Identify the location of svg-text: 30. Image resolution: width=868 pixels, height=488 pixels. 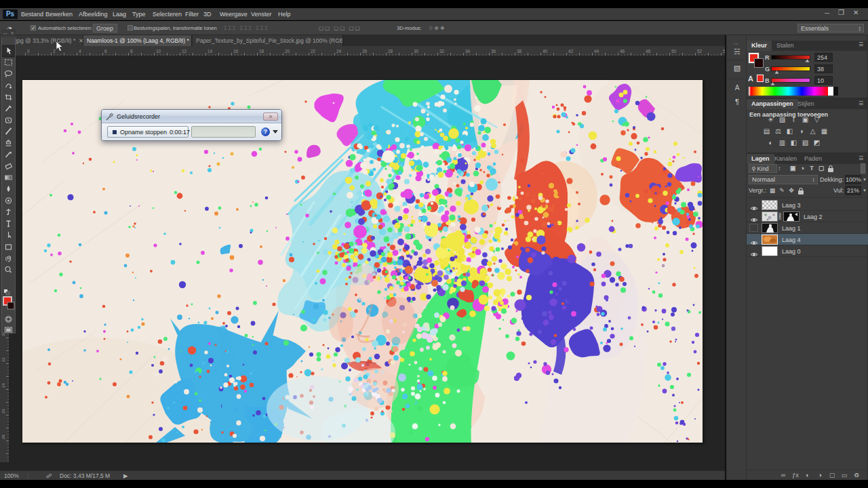
(416, 52).